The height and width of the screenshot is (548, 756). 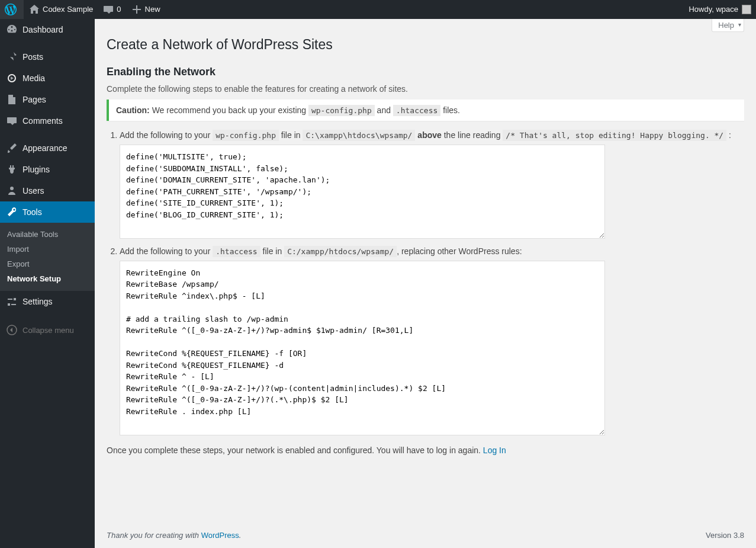 I want to click on sidebar-item-label: Plugins, so click(x=36, y=169).